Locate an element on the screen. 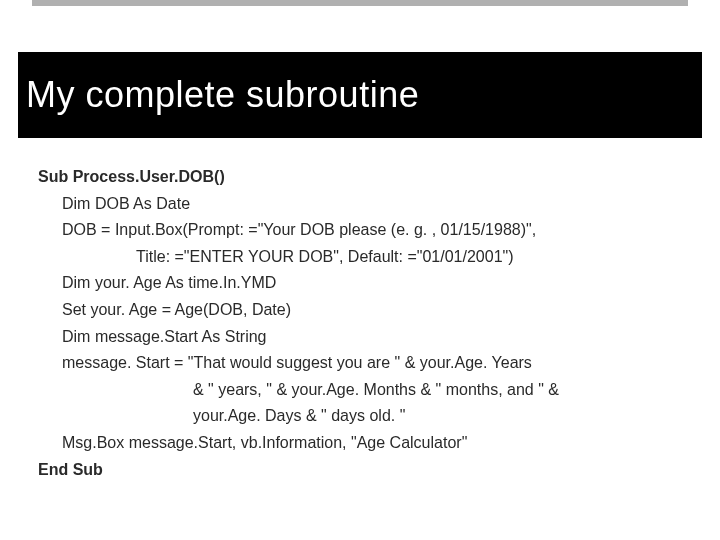  code-line-sub: Sub Process.User.DOB() is located at coordinates (364, 177).